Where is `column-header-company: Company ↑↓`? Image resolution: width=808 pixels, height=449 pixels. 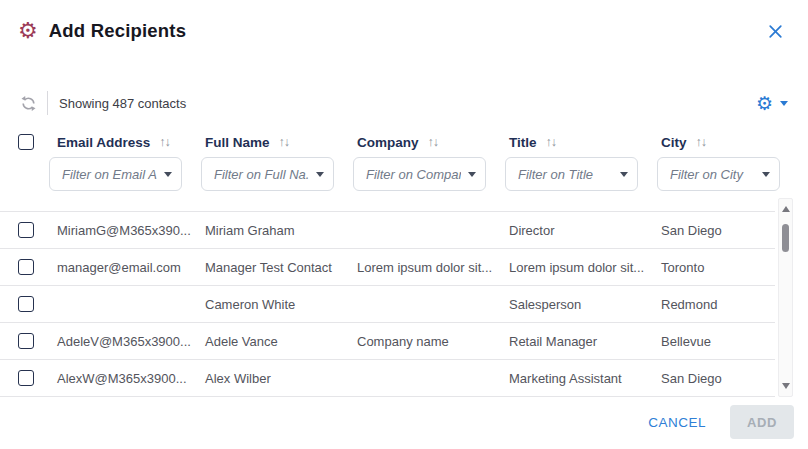
column-header-company: Company ↑↓ is located at coordinates (429, 142).